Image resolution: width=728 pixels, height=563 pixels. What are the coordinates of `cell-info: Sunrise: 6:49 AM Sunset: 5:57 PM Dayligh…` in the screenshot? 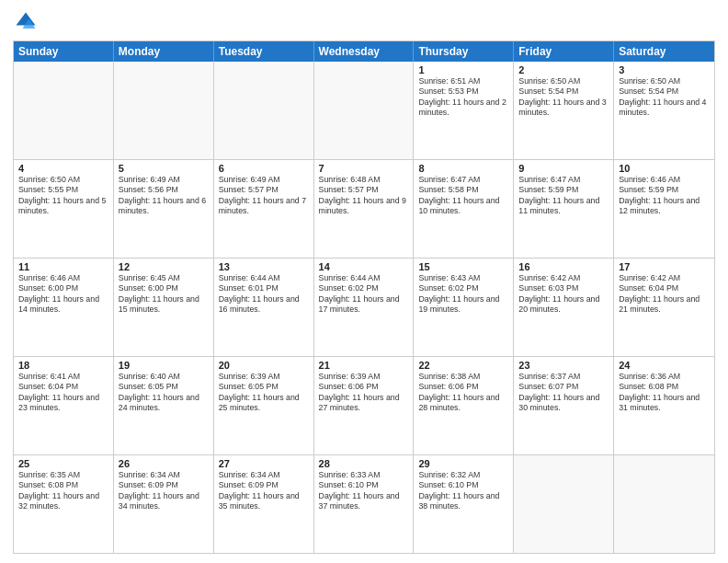 It's located at (264, 196).